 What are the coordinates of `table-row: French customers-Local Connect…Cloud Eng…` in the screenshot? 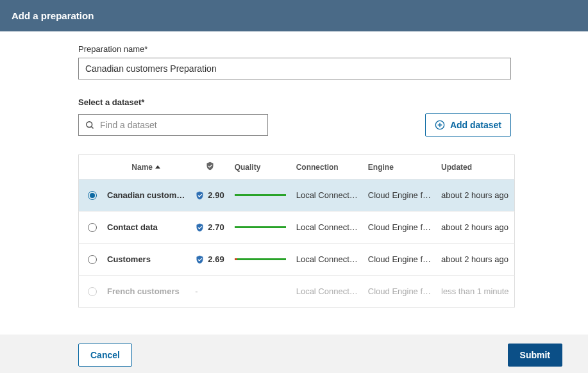 It's located at (297, 292).